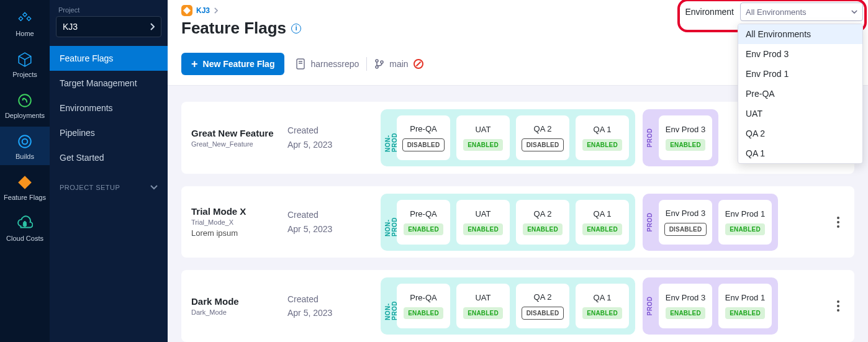  Describe the element at coordinates (109, 83) in the screenshot. I see `sidenav-item-target-management: Target Management` at that location.